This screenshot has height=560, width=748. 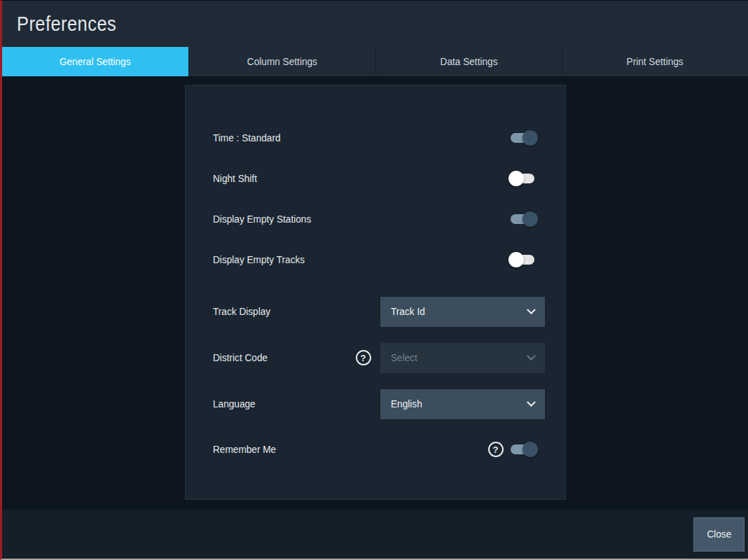 What do you see at coordinates (408, 312) in the screenshot?
I see `track-display-value: Track Id` at bounding box center [408, 312].